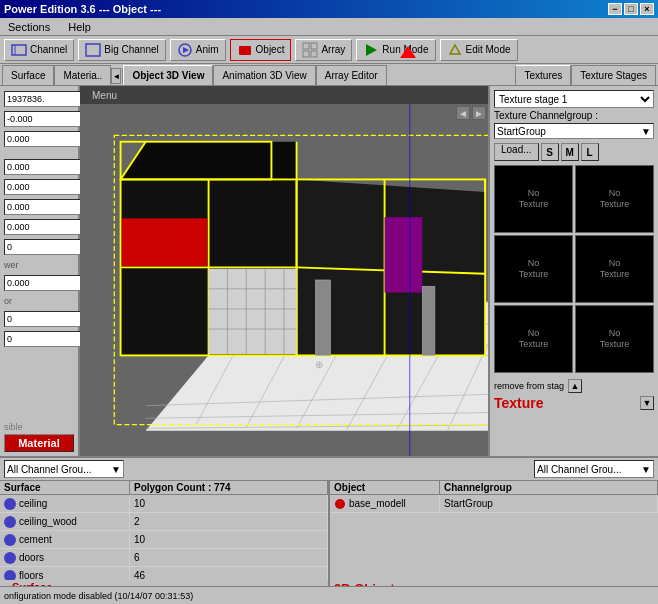  What do you see at coordinates (64, 469) in the screenshot?
I see `channel-group-dropdown-left: All Channel Grou... ▼` at bounding box center [64, 469].